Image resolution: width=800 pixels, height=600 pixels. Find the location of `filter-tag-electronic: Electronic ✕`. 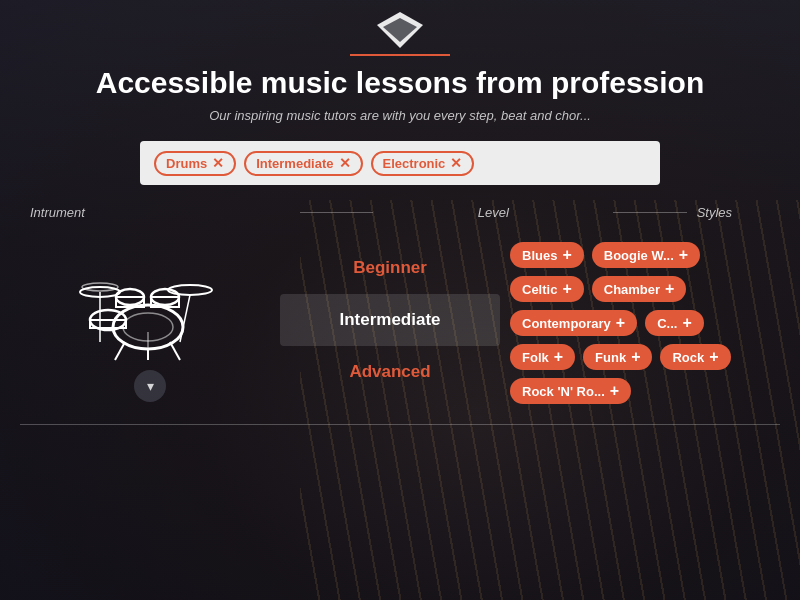

filter-tag-electronic: Electronic ✕ is located at coordinates (423, 164).